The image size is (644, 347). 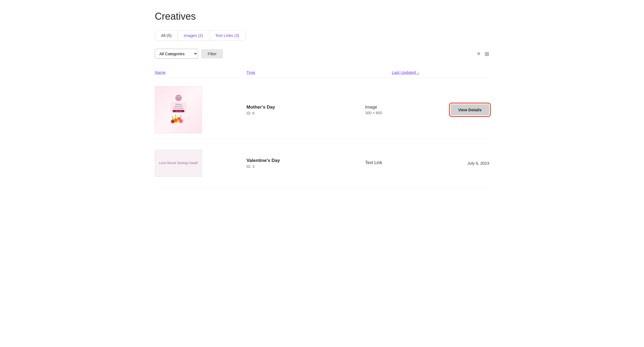 I want to click on actions-cell: July 6, 2023, so click(x=454, y=163).